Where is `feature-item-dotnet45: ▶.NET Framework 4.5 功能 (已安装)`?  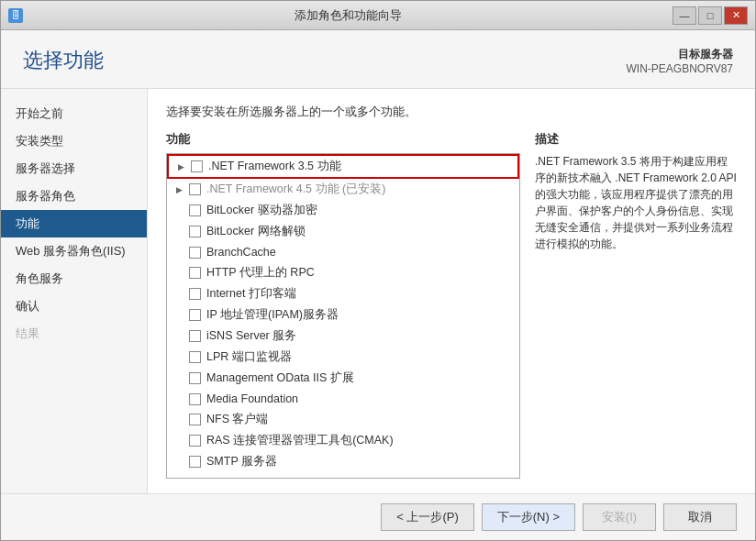 feature-item-dotnet45: ▶.NET Framework 4.5 功能 (已安装) is located at coordinates (343, 189).